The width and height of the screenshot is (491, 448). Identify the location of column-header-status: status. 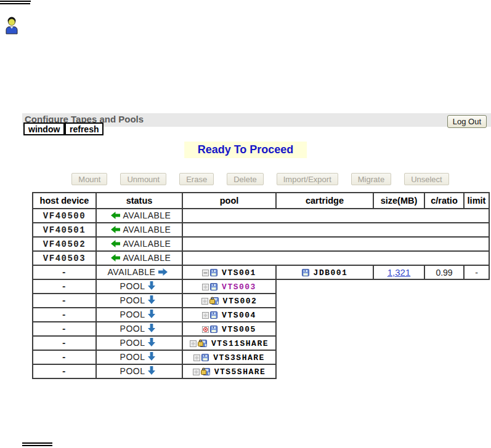
(139, 201).